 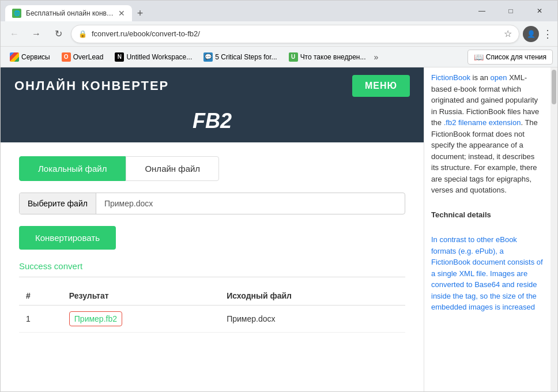 What do you see at coordinates (69, 13) in the screenshot?
I see `active-tab: 🌐 Бесплатный онлайн конвертер... ✕` at bounding box center [69, 13].